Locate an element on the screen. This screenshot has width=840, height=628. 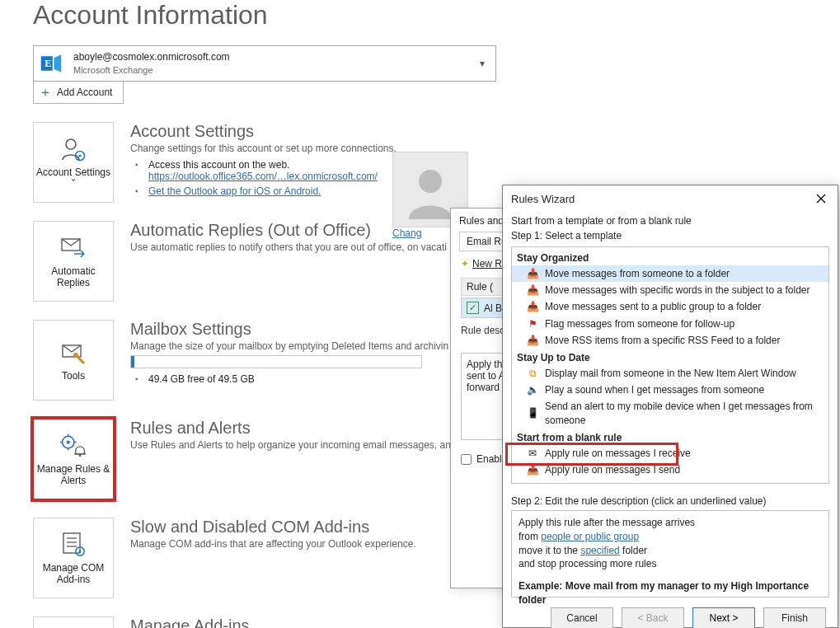
sparkle-icon: ✦ is located at coordinates (465, 264).